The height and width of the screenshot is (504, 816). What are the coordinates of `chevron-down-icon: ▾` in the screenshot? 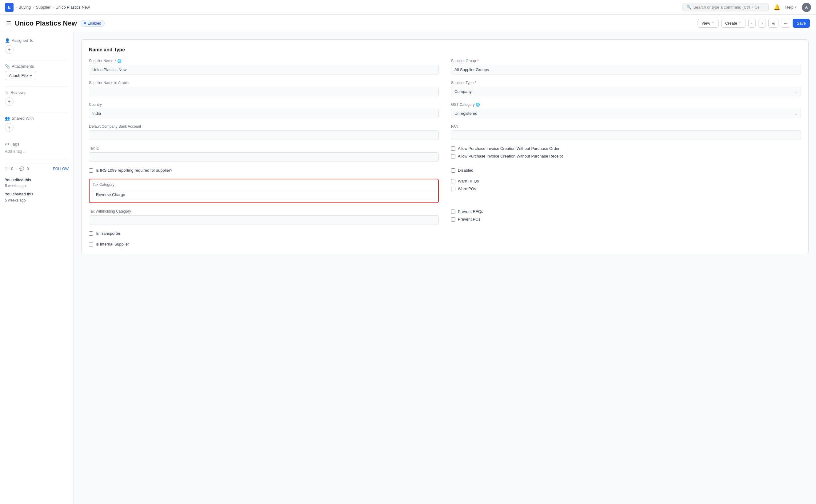 It's located at (796, 7).